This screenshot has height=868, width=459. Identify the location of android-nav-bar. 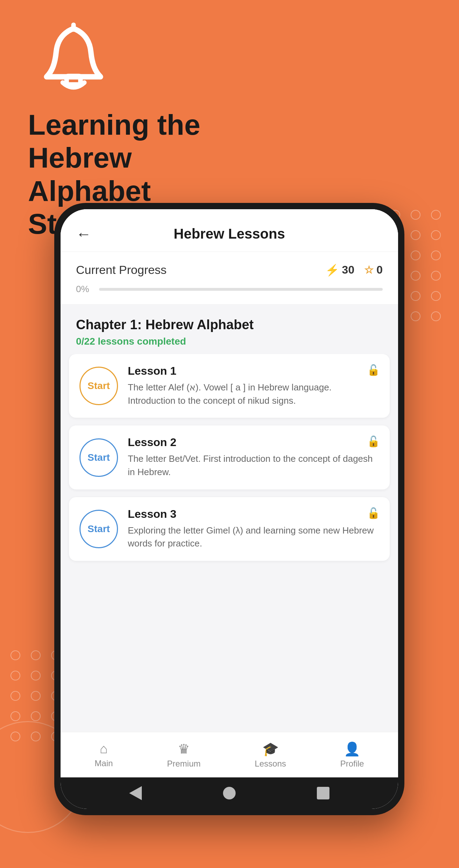
(229, 793).